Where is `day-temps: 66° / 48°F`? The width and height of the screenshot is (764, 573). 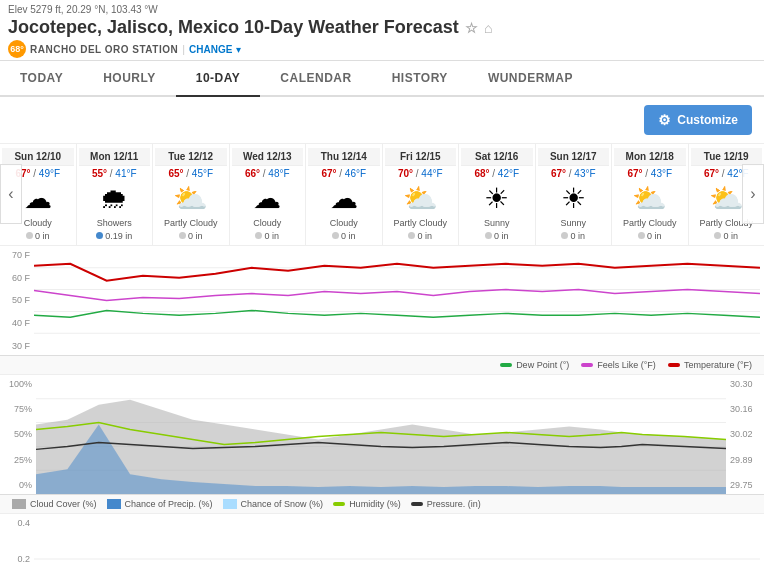
day-temps: 66° / 48°F is located at coordinates (268, 174).